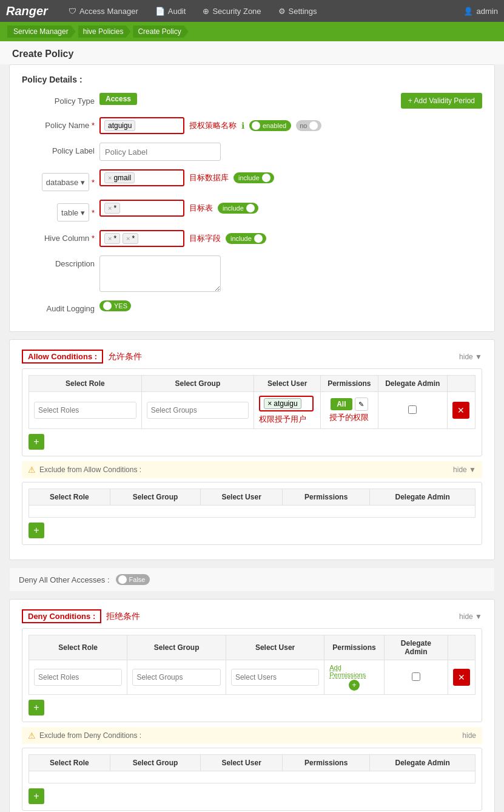  Describe the element at coordinates (36, 708) in the screenshot. I see `deny-add-row-btn: +` at that location.